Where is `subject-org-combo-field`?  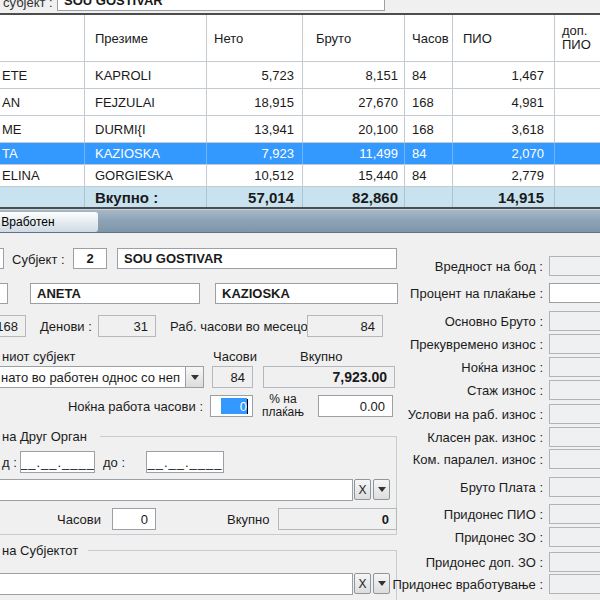
subject-org-combo-field is located at coordinates (176, 584).